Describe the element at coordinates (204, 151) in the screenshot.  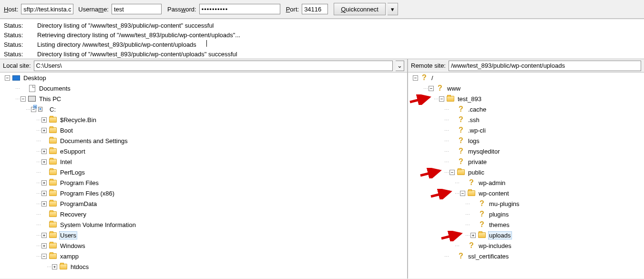
I see `tree-node: ⋯+eSupport` at that location.